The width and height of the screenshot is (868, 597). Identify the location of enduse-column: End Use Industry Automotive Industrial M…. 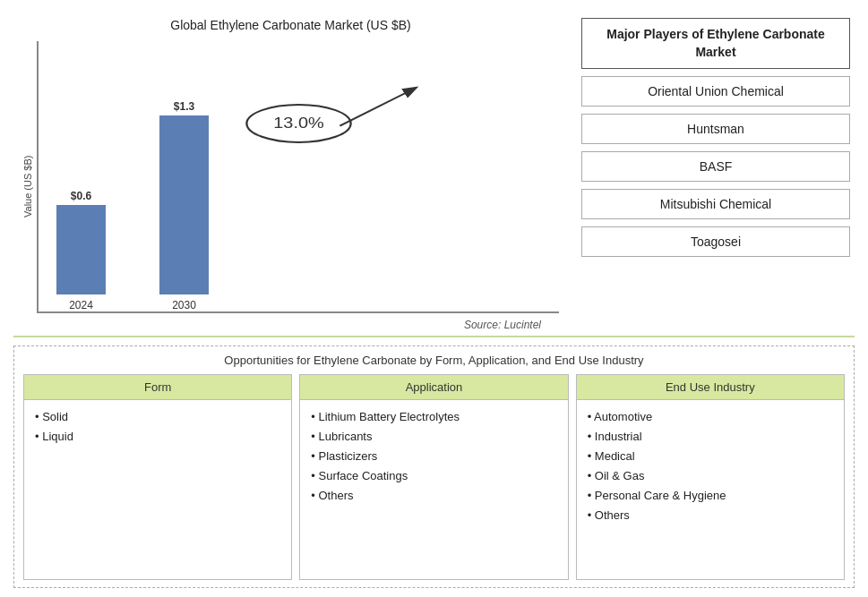
(710, 477).